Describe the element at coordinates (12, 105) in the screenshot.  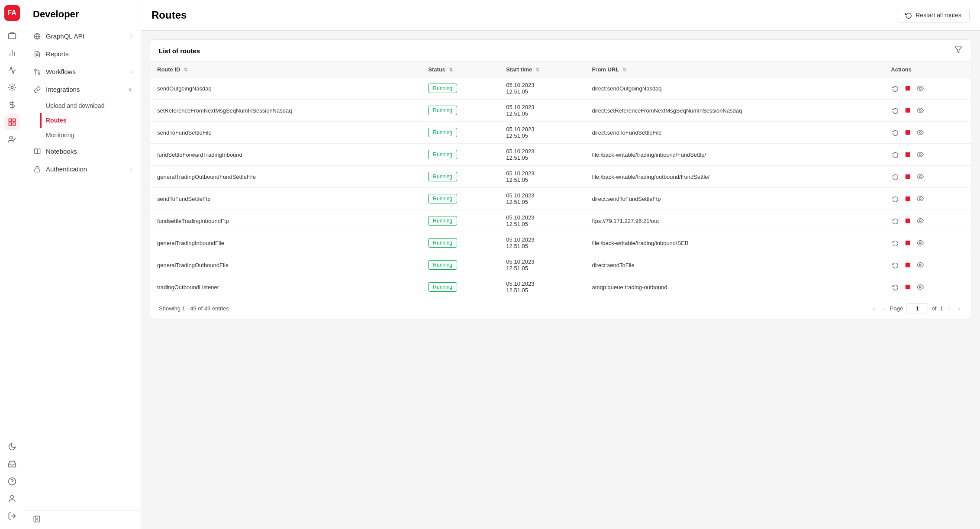
I see `dollar-icon` at that location.